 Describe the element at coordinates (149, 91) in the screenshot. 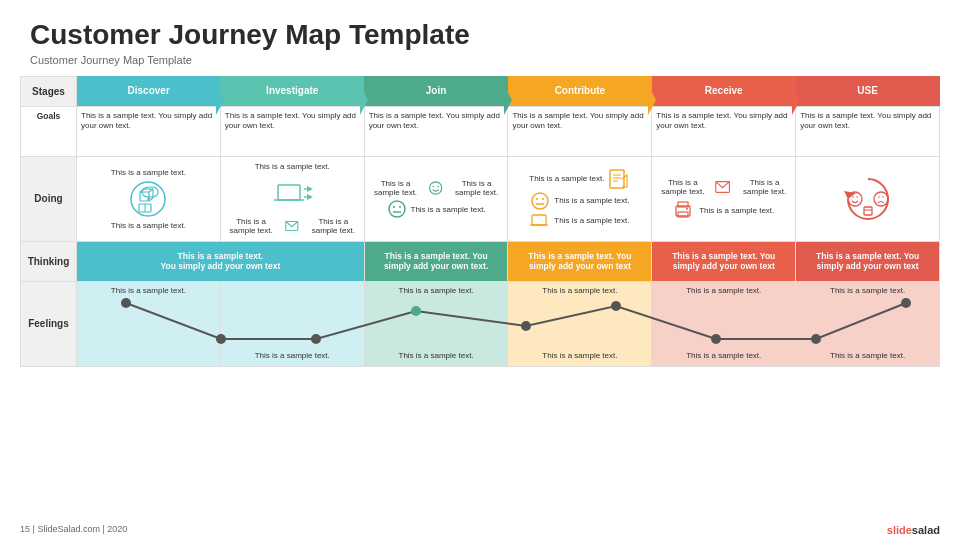

I see `stage-discover: Discover` at that location.